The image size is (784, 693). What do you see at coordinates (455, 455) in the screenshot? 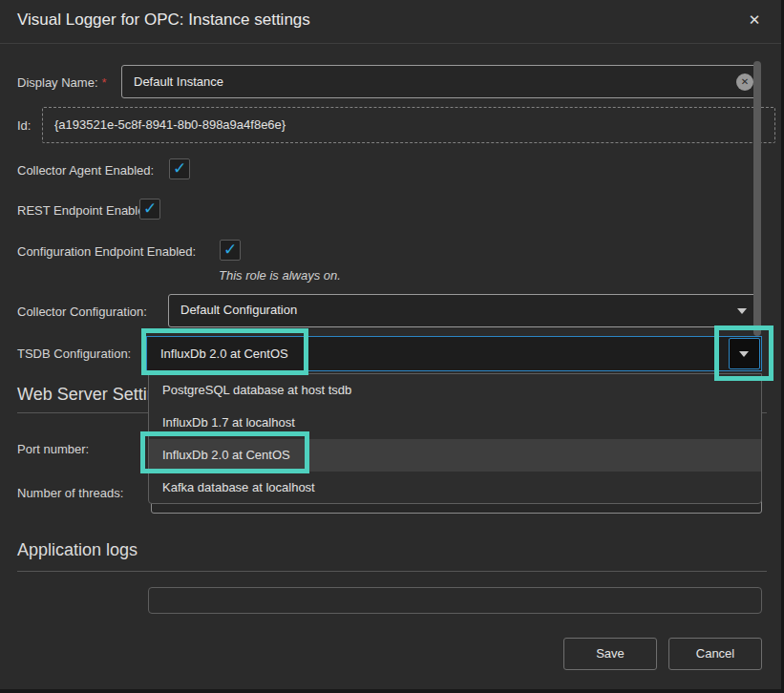
I see `dropdown-option-influxdb-2-0: InfluxDb 2.0 at CentOS` at bounding box center [455, 455].